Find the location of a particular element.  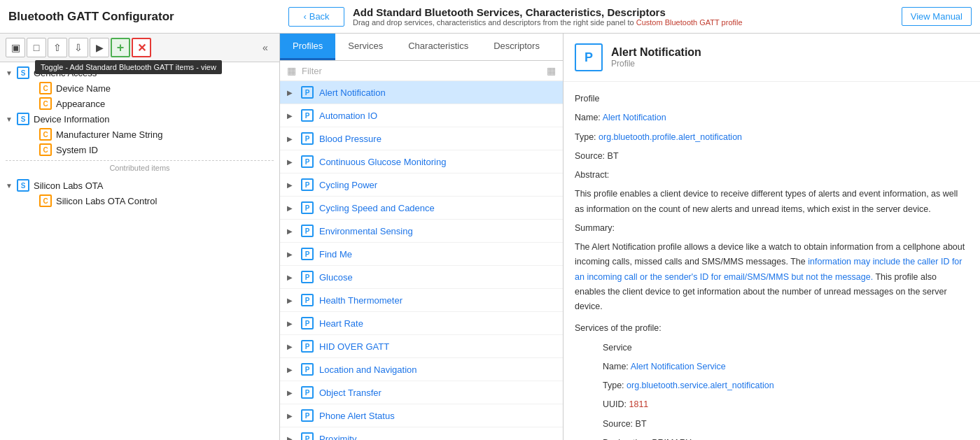

filter-row: ▦ ▦ is located at coordinates (421, 71).